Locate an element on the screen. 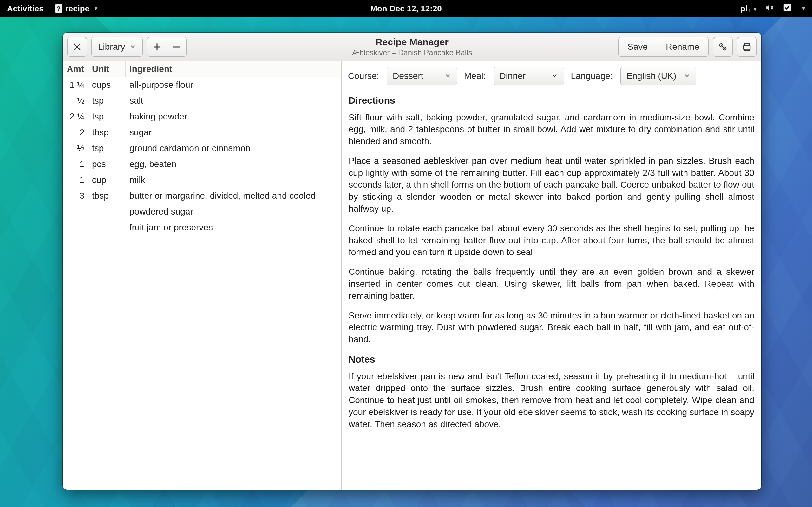 This screenshot has height=507, width=812. activities-button: Activities is located at coordinates (26, 9).